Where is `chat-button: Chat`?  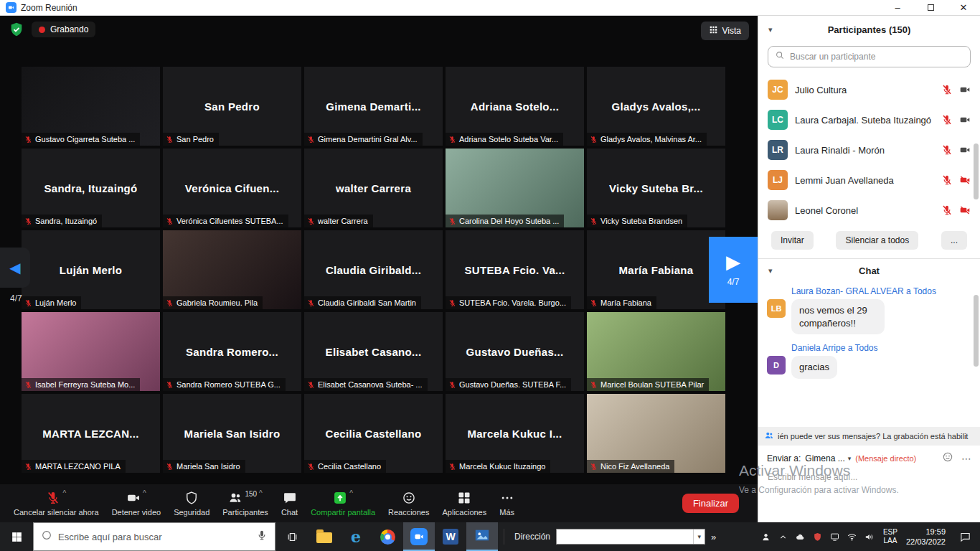 chat-button: Chat is located at coordinates (290, 504).